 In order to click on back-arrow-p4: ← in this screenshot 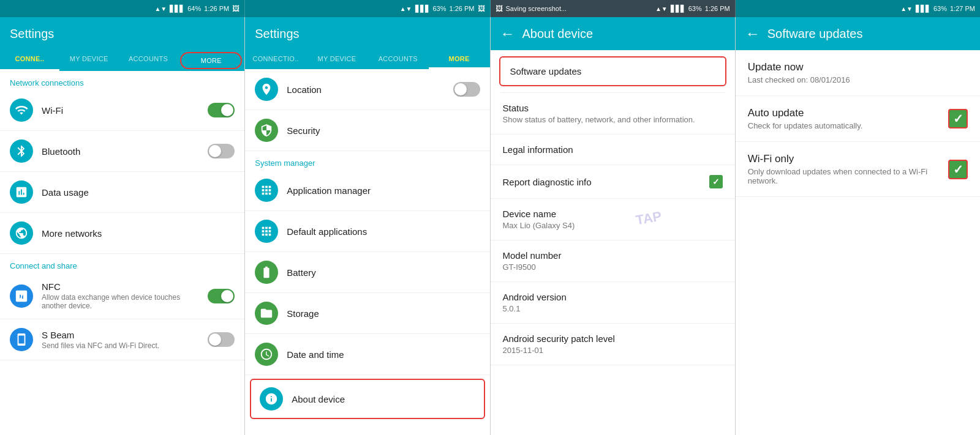, I will do `click(753, 34)`.